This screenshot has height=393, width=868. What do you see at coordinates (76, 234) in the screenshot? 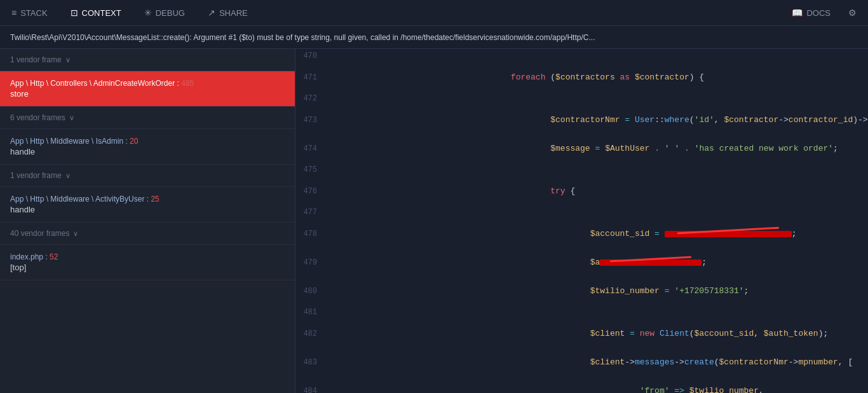
I see `chevron-down-icon-4: ∨` at bounding box center [76, 234].